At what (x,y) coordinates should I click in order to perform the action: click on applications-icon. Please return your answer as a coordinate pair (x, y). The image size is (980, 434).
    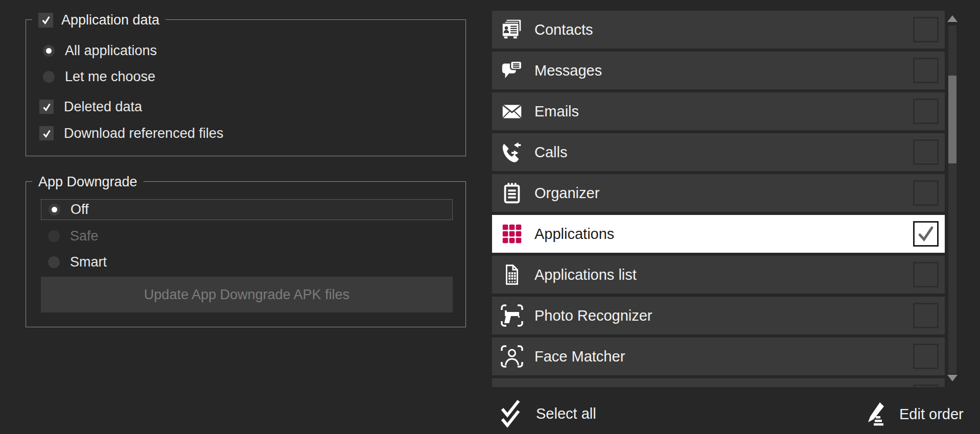
    Looking at the image, I should click on (512, 234).